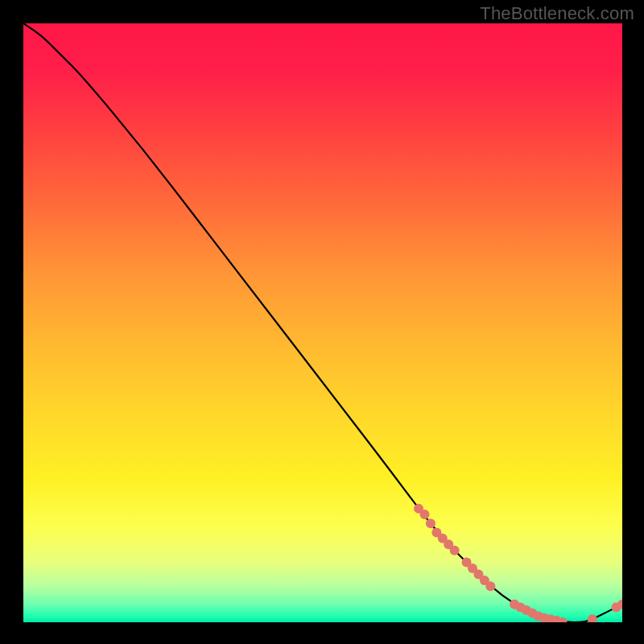 The image size is (644, 644). I want to click on watermark-text: TheBottleneck.com, so click(557, 14).